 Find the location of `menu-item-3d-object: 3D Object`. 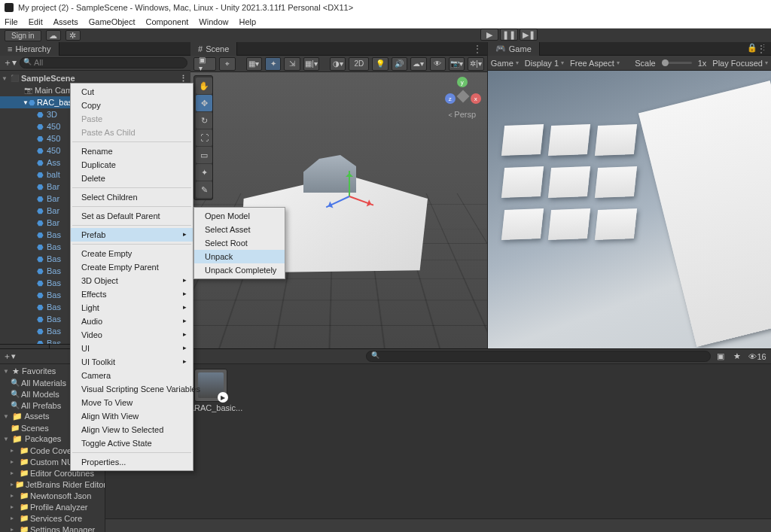

menu-item-3d-object: 3D Object is located at coordinates (132, 281).